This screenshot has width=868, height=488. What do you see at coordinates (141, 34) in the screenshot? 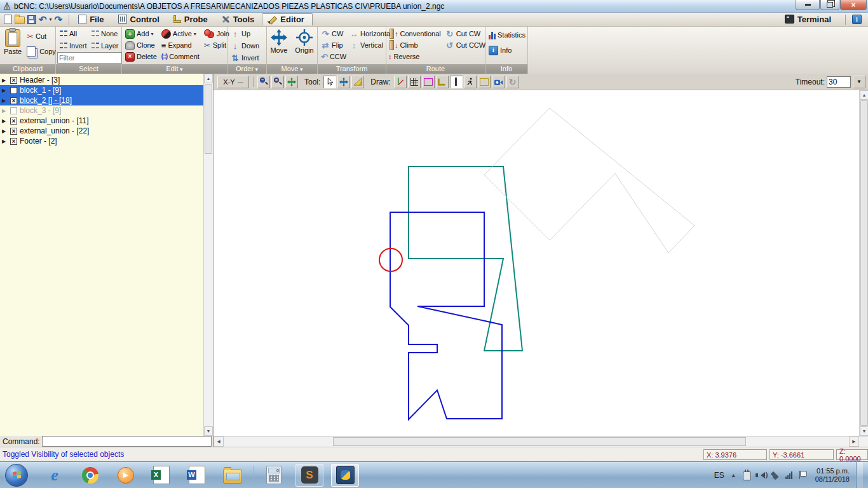
I see `add-button: + Add ▾` at bounding box center [141, 34].